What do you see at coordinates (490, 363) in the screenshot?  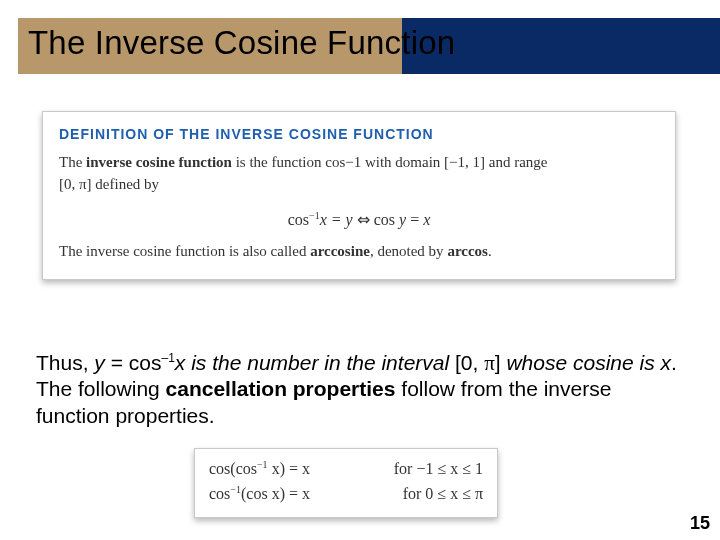 I see `pi-symbol: π` at bounding box center [490, 363].